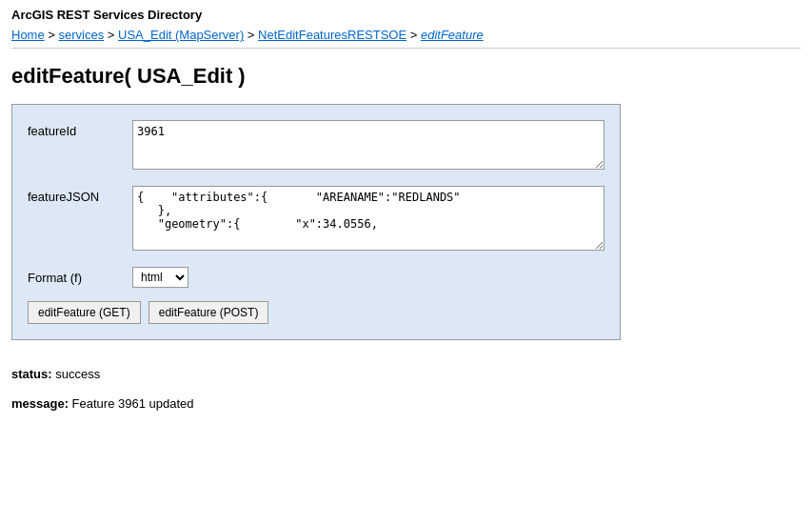  Describe the element at coordinates (316, 147) in the screenshot. I see `featureid-row: featureId 3961` at that location.